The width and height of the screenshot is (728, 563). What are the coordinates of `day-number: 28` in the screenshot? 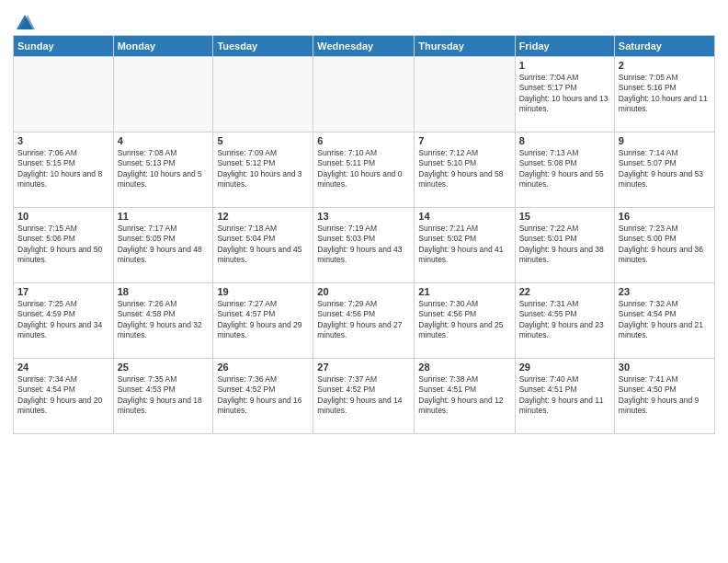 It's located at (464, 367).